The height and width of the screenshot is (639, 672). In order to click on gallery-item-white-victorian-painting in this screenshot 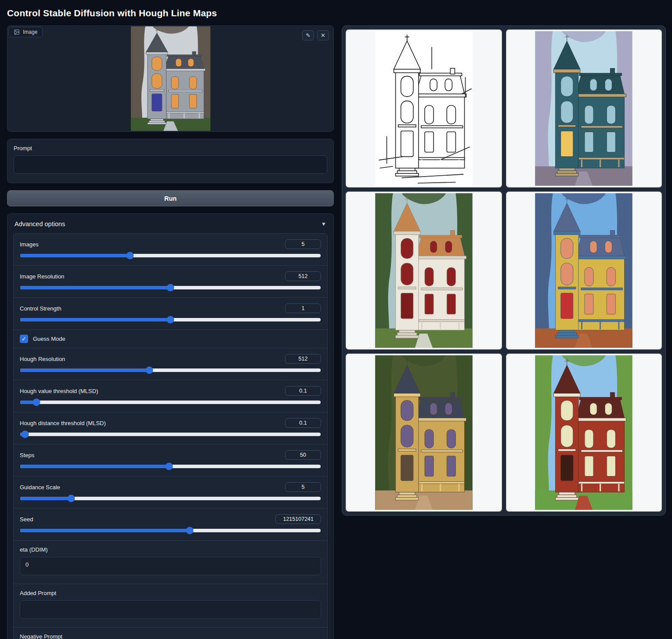, I will do `click(424, 271)`.